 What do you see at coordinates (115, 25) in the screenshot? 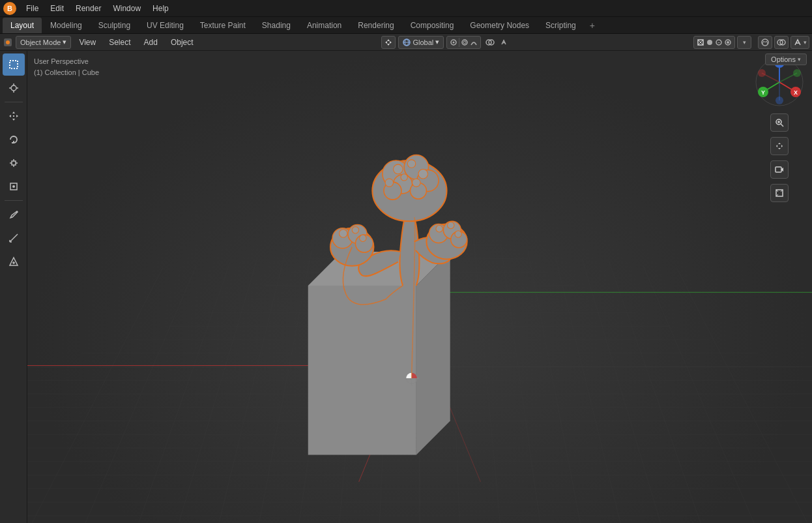
I see `tab-sculpting: Sculpting` at bounding box center [115, 25].